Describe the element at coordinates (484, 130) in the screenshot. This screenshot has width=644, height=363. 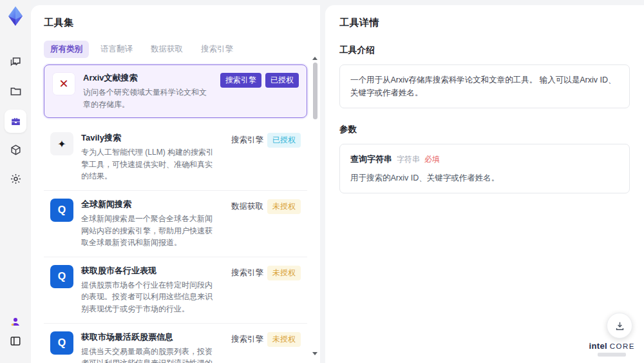
I see `params-heading: 参数` at that location.